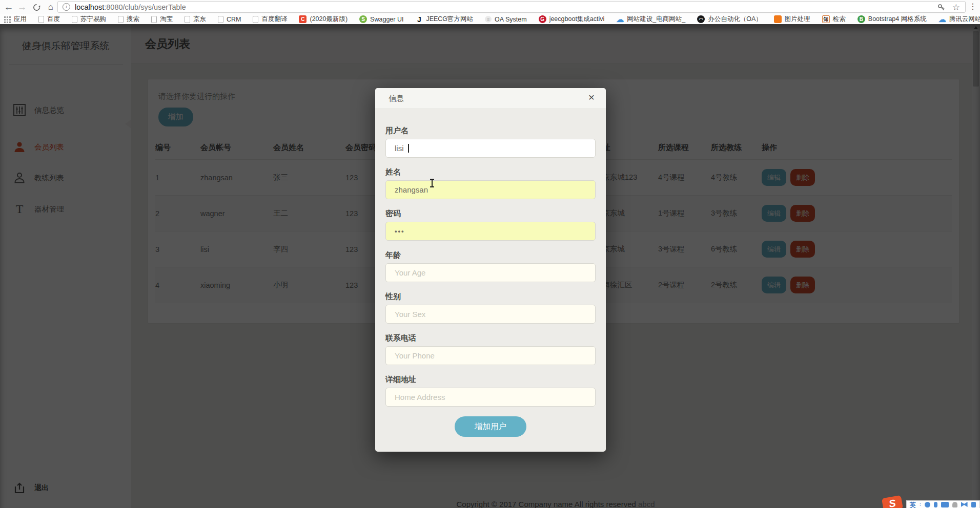 This screenshot has height=508, width=980. What do you see at coordinates (591, 98) in the screenshot?
I see `close-icon: ×` at bounding box center [591, 98].